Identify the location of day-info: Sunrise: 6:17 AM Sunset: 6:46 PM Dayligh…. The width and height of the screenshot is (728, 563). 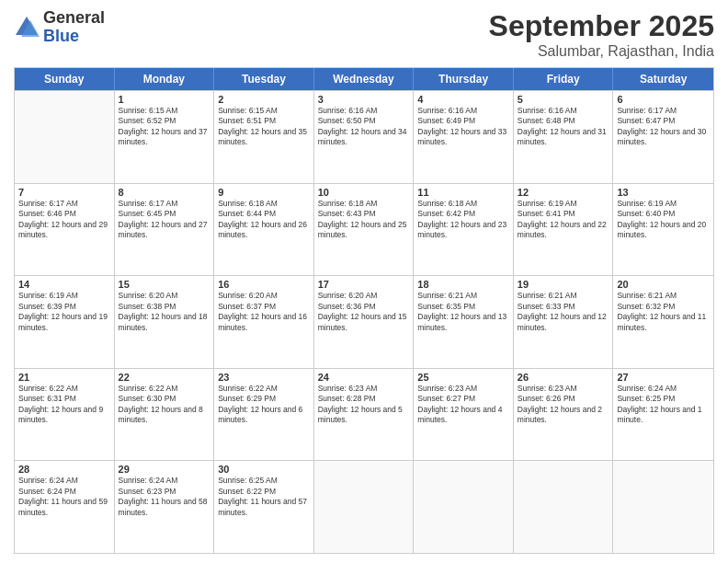
(64, 220).